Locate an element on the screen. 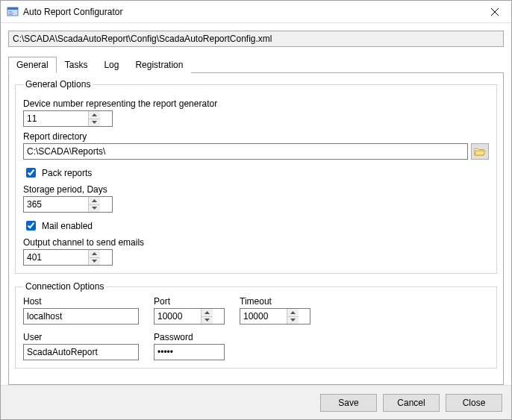 Image resolution: width=512 pixels, height=420 pixels. cancel-button: Cancel is located at coordinates (411, 403).